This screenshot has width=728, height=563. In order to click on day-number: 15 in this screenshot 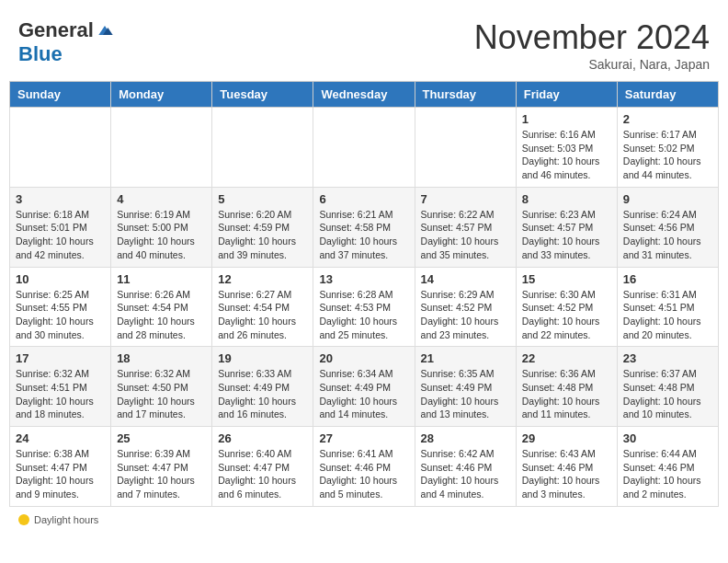, I will do `click(566, 280)`.